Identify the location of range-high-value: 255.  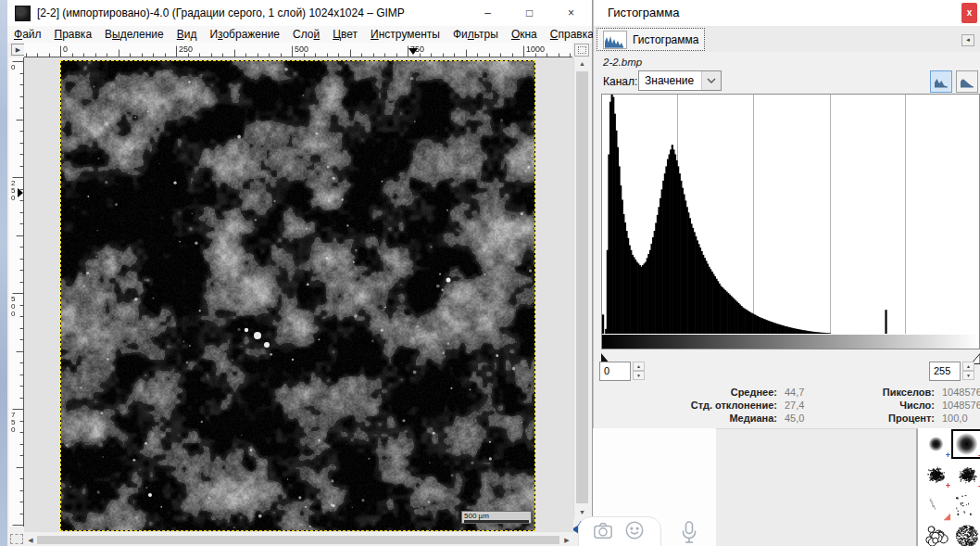
(945, 371).